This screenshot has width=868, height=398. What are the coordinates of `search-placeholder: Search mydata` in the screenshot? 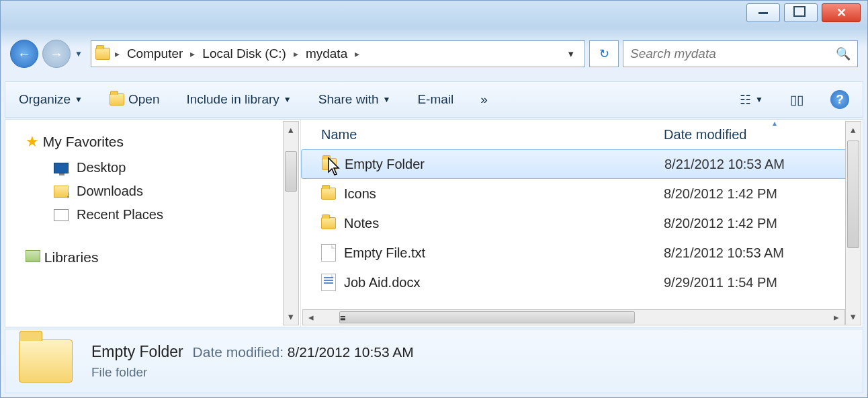 It's located at (673, 54).